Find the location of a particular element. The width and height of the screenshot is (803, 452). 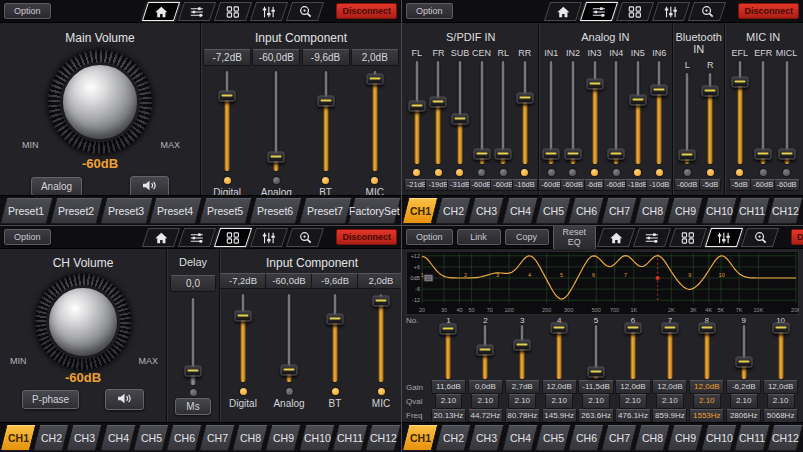

channel-level-value: -5dB is located at coordinates (710, 185).